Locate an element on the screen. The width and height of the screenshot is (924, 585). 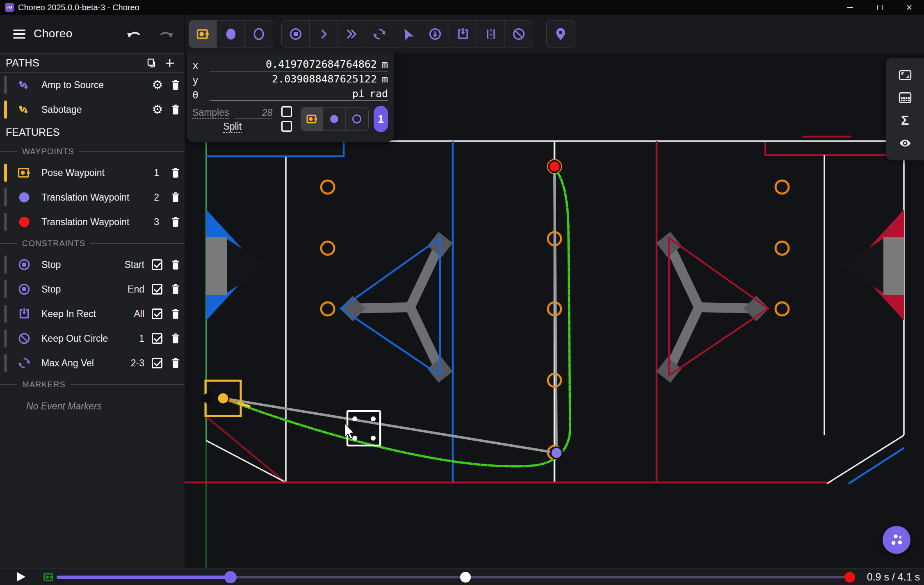
max-acceleration-tool is located at coordinates (435, 34).